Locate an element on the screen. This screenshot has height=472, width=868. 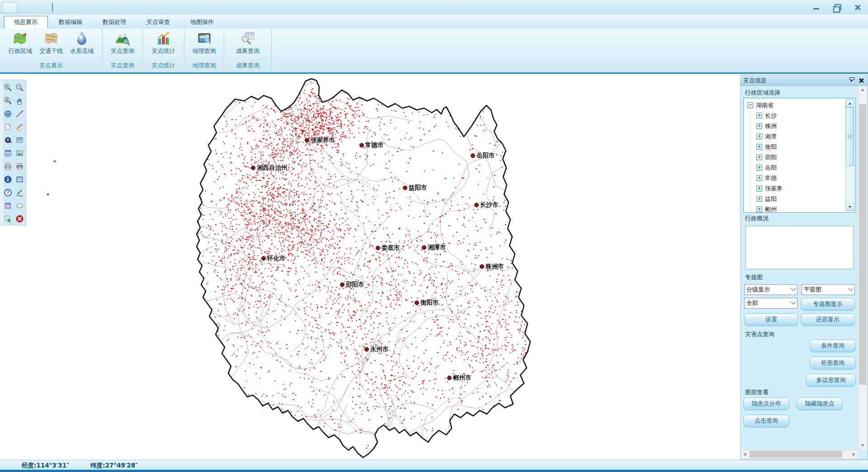
geo-query-button: 地理查询 is located at coordinates (204, 43).